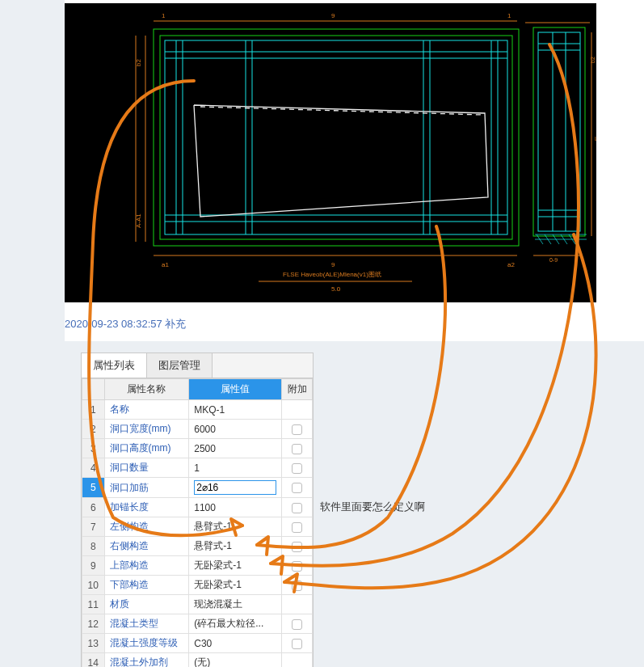  I want to click on table-row: 10下部构造无卧梁式-1, so click(197, 585).